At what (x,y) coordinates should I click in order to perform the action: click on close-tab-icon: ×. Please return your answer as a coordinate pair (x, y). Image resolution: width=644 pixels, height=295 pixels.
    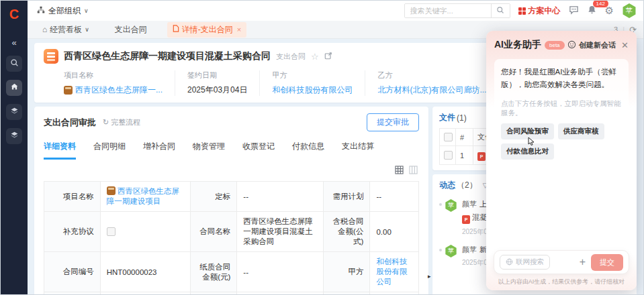
    Looking at the image, I should click on (239, 30).